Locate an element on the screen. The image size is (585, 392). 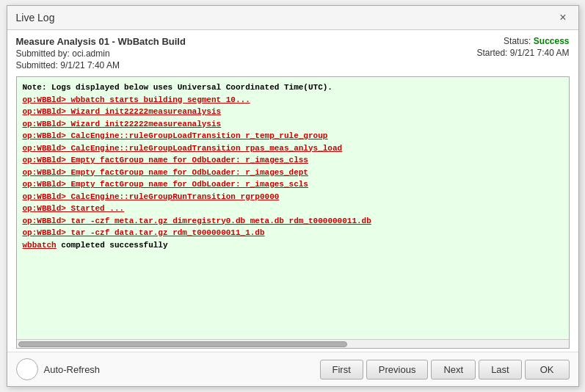
started-time-value: 9/1/21 7:40 AM is located at coordinates (540, 53).